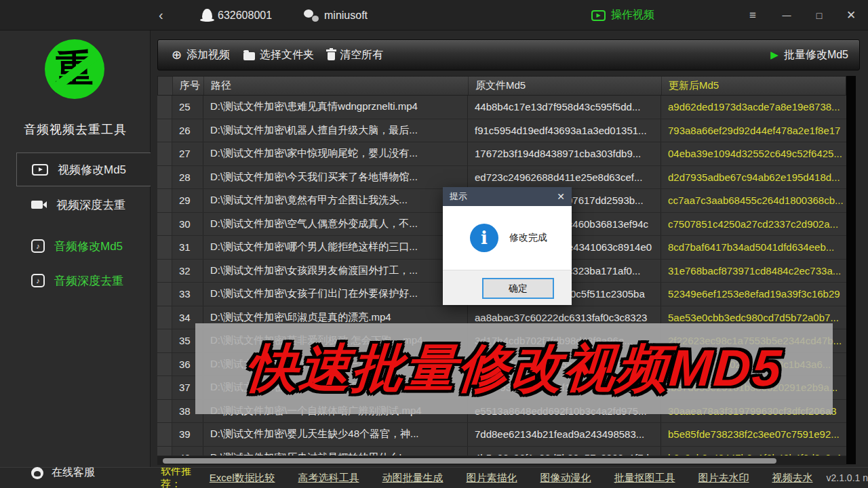 The width and height of the screenshot is (868, 488). Describe the element at coordinates (336, 15) in the screenshot. I see `wechat-contact: miniusoft` at that location.